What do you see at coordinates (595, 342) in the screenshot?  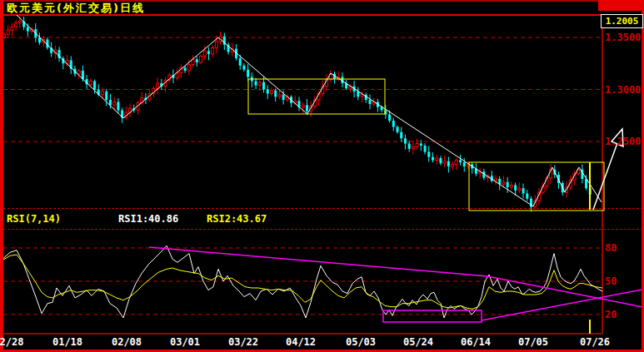 I see `x-axis-label: 07/26` at bounding box center [595, 342].